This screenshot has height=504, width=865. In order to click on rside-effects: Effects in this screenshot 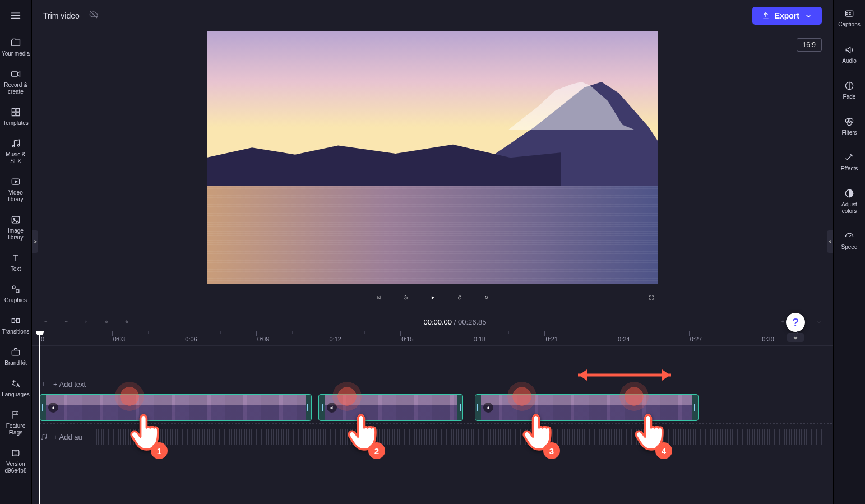, I will do `click(849, 162)`.